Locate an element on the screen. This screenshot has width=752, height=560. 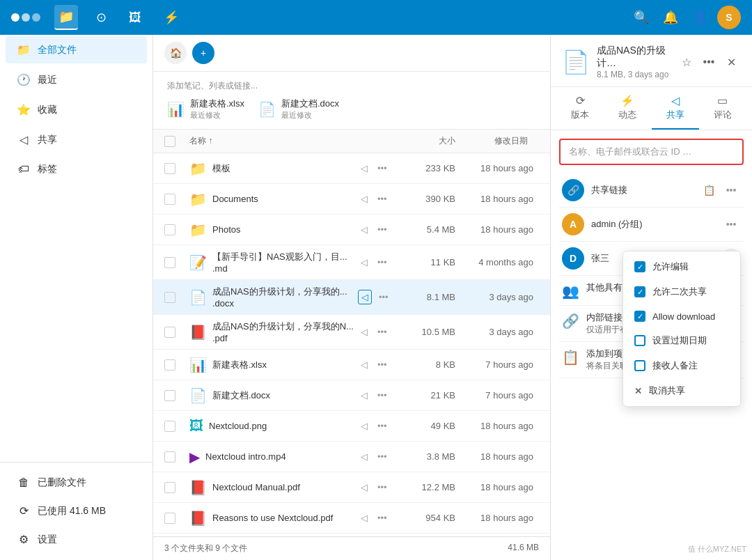
sidebar-item-shared: ◁ 共享 is located at coordinates (77, 139).